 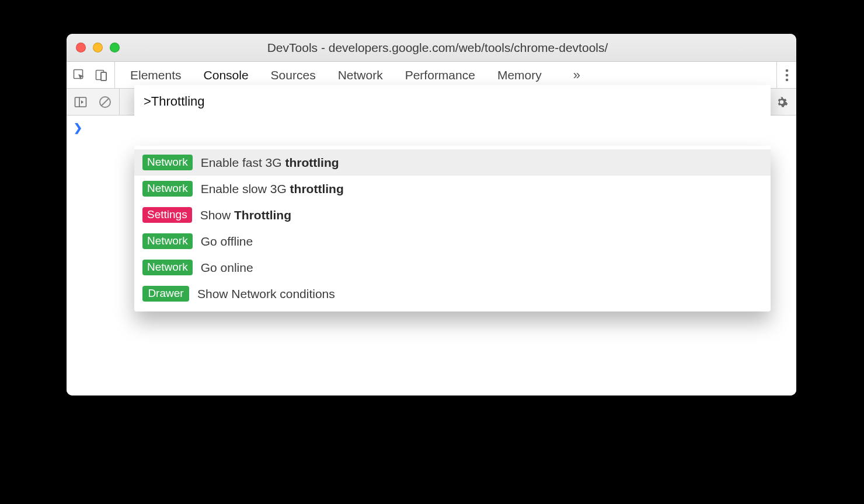 I want to click on result-badge: Drawer, so click(x=166, y=294).